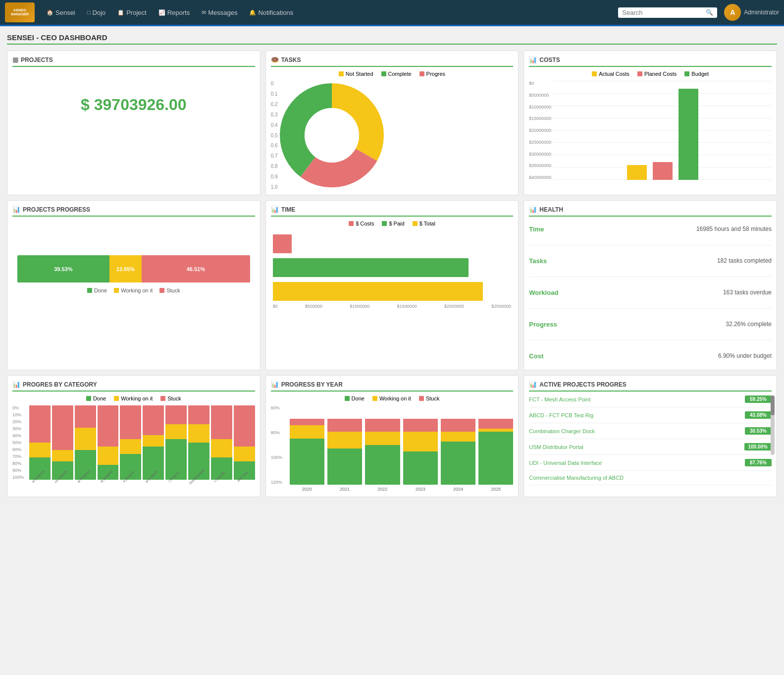  What do you see at coordinates (663, 130) in the screenshot?
I see `costs-bars` at bounding box center [663, 130].